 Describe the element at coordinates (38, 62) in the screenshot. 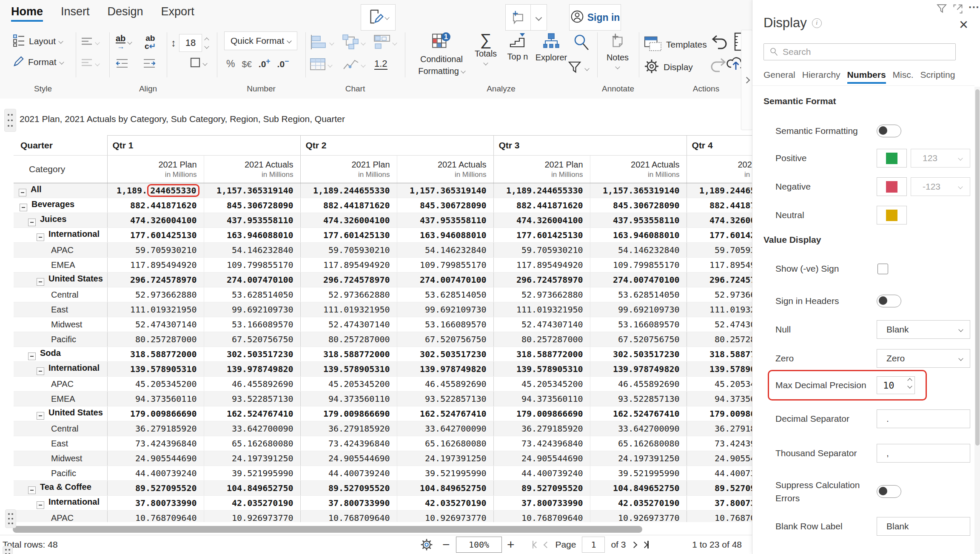

I see `format-button: Format` at that location.